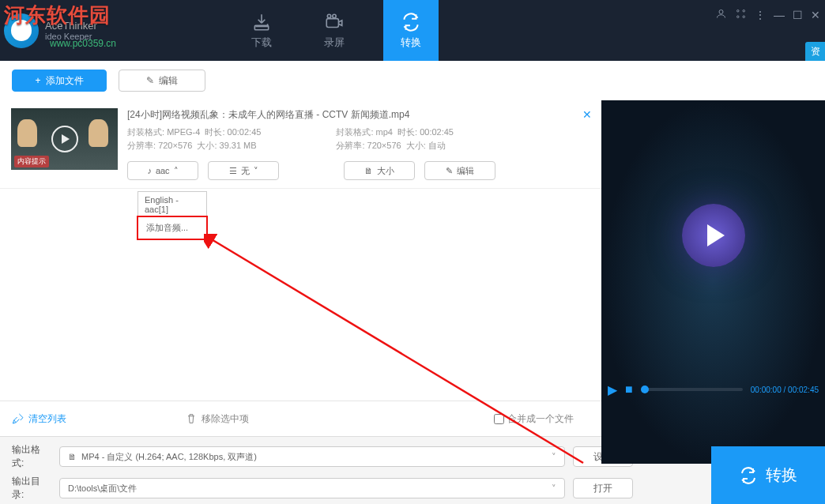 This screenshot has height=504, width=825. What do you see at coordinates (816, 15) in the screenshot?
I see `close-window-icon: ✕` at bounding box center [816, 15].